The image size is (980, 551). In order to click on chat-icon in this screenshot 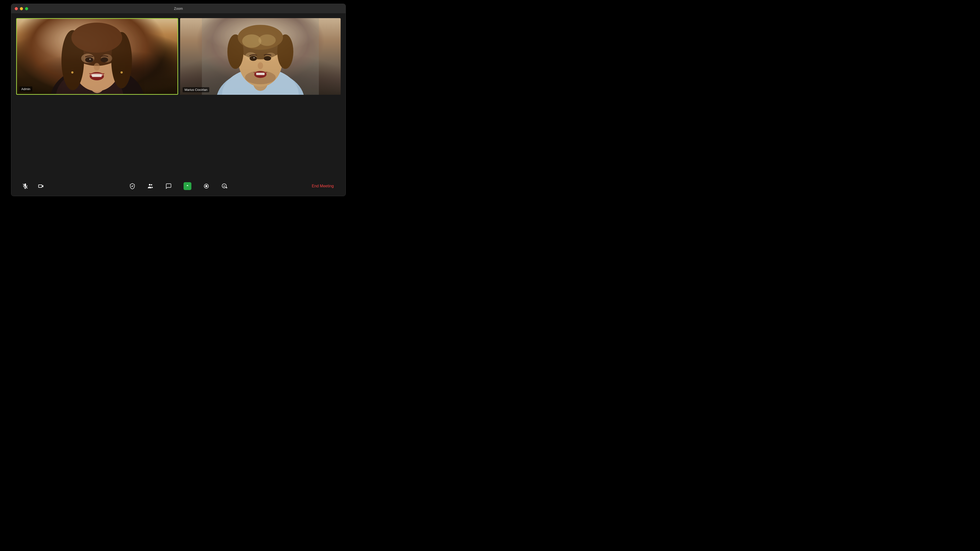, I will do `click(169, 186)`.